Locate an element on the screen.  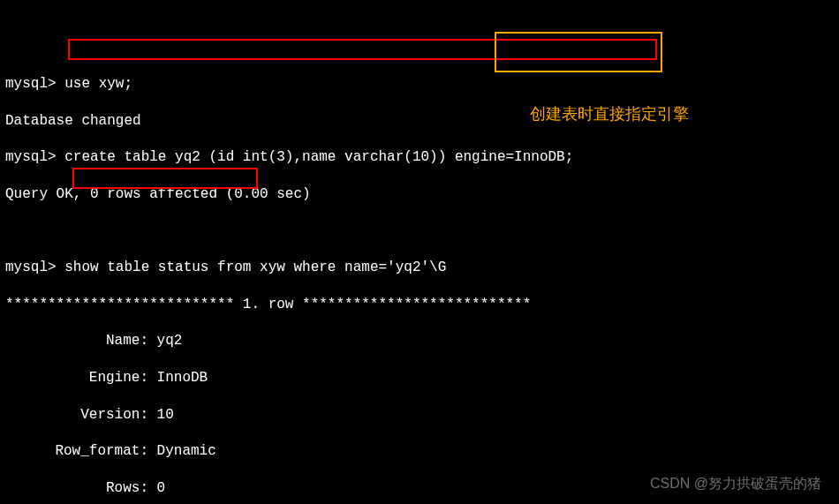
highlight-create-table is located at coordinates (362, 49).